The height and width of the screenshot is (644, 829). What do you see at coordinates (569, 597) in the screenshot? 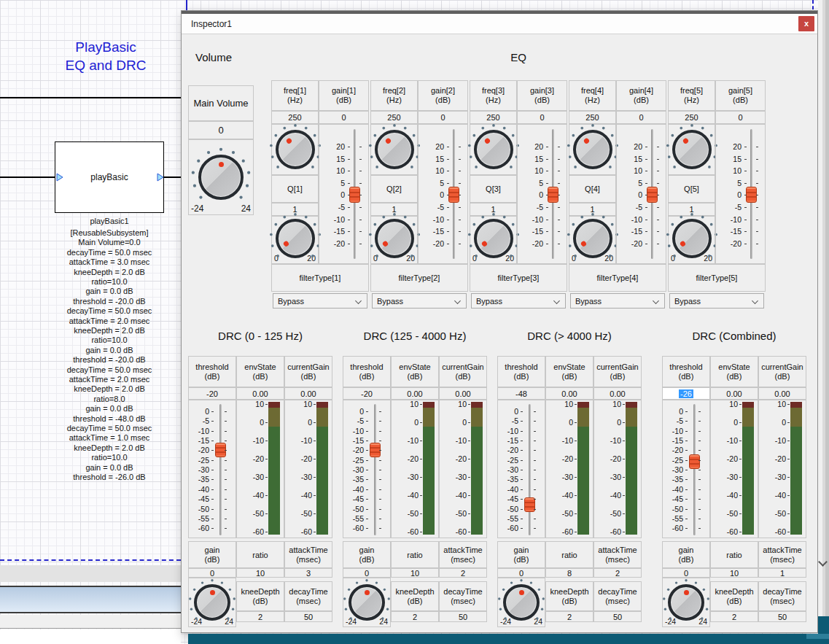
I see `kneedepth-header: kneeDepth(dB)` at bounding box center [569, 597].